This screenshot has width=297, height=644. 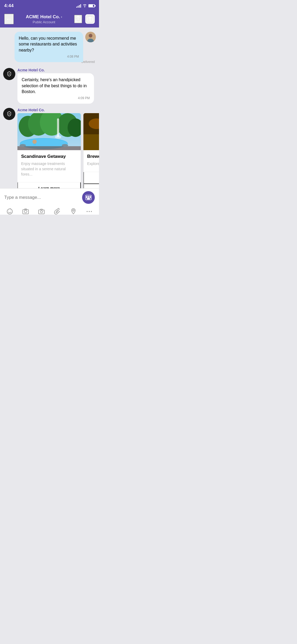 What do you see at coordinates (43, 17) in the screenshot?
I see `header-title-text: ACME Hotel Co.` at bounding box center [43, 17].